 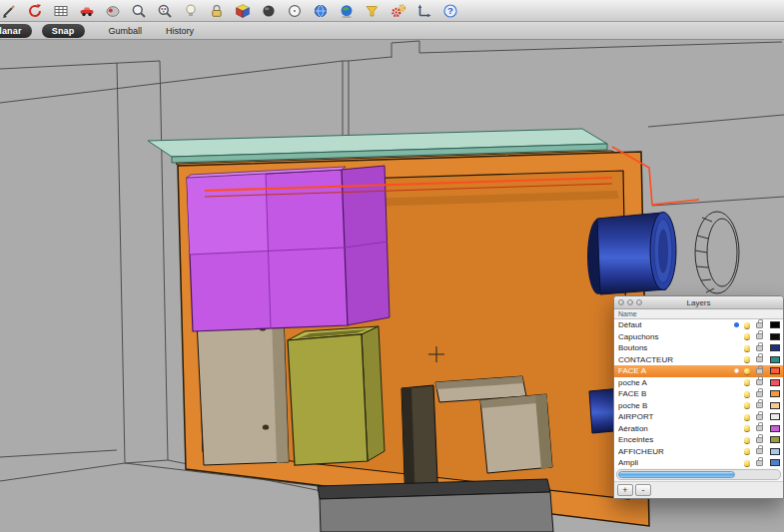 I want to click on layer-row: AIRPORT, so click(x=699, y=417).